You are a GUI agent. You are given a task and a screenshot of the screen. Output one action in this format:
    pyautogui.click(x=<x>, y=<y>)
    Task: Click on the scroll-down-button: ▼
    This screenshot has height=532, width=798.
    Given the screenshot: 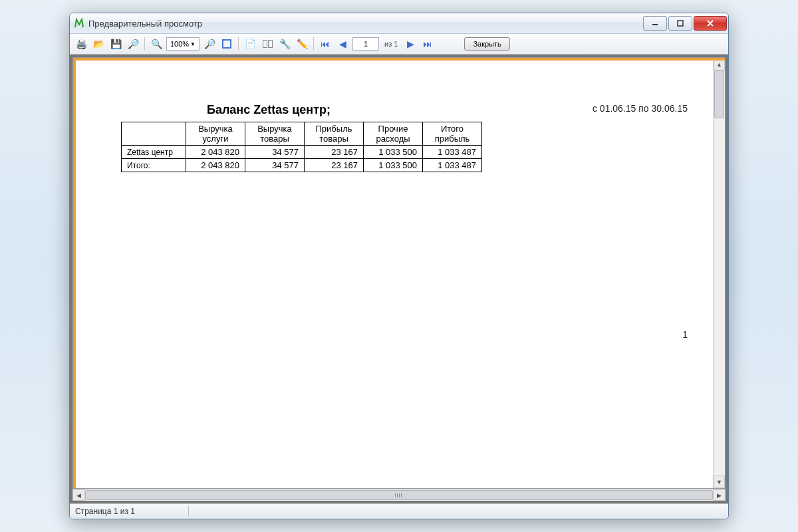 What is the action you would take?
    pyautogui.click(x=720, y=481)
    